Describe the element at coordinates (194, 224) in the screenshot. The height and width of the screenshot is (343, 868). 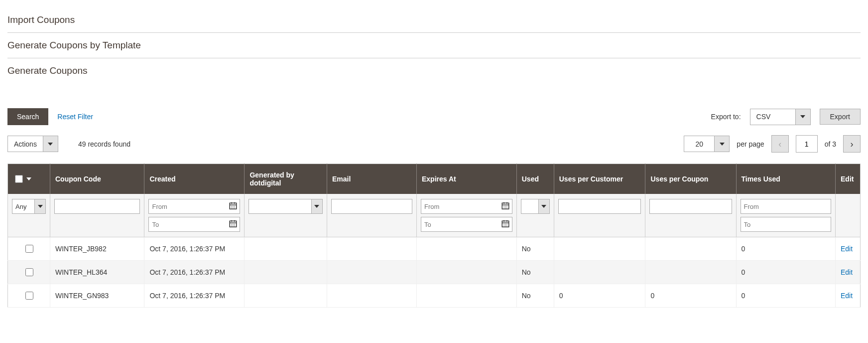
I see `filter-created-to-input` at that location.